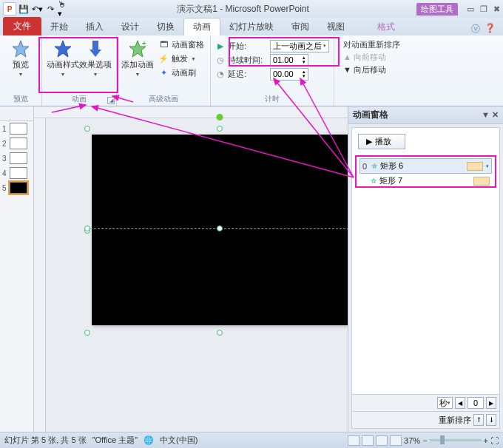 This screenshot has width=503, height=448. I want to click on status-theme: "Office 主题", so click(115, 441).